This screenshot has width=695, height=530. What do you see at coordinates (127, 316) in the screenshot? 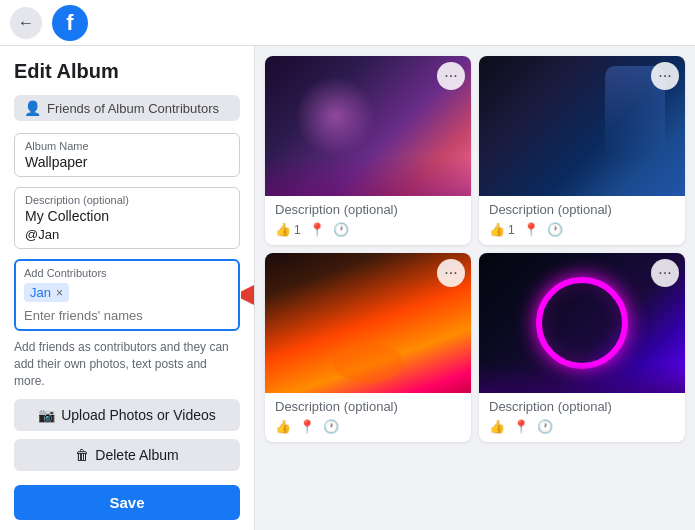
I see `friends-name-input` at bounding box center [127, 316].